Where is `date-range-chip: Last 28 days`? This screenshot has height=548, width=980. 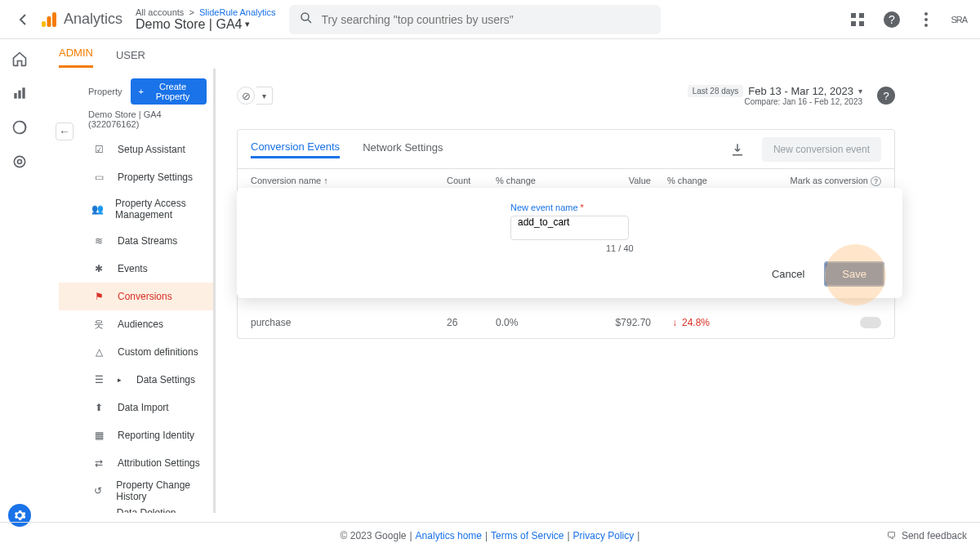
date-range-chip: Last 28 days is located at coordinates (715, 91).